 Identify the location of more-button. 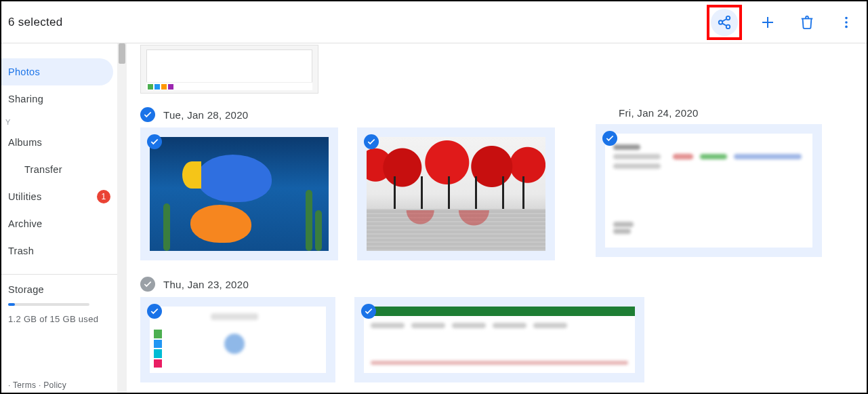
(846, 22).